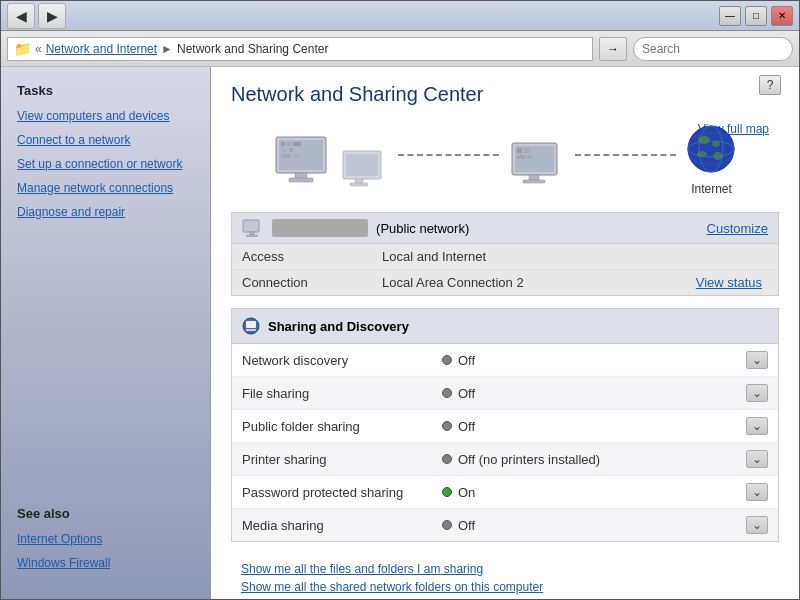  I want to click on sidebar-item-diagnose: Diagnose and repair, so click(106, 212).